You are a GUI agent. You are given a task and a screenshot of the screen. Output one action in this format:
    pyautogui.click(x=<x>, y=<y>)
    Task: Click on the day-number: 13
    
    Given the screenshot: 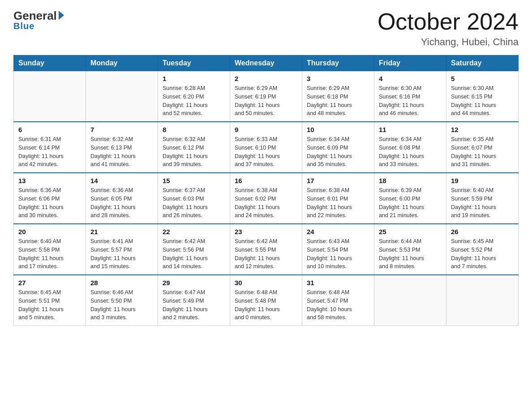 What is the action you would take?
    pyautogui.click(x=50, y=181)
    